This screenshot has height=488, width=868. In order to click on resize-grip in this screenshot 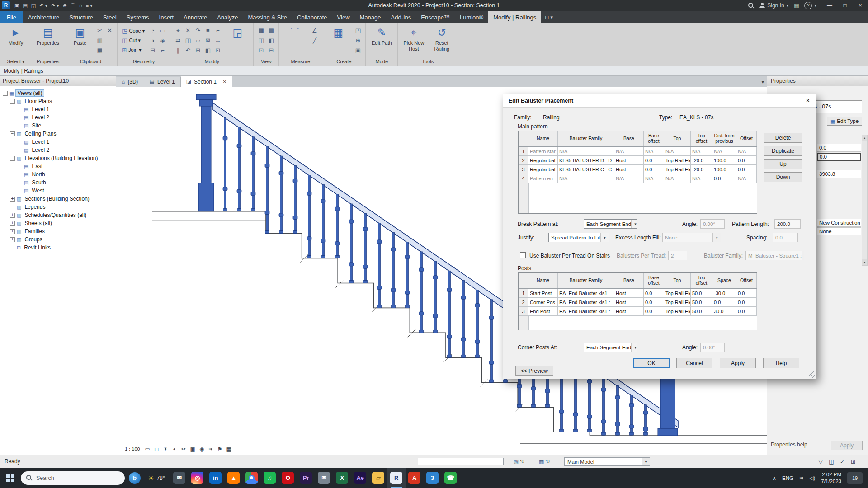, I will do `click(812, 375)`.